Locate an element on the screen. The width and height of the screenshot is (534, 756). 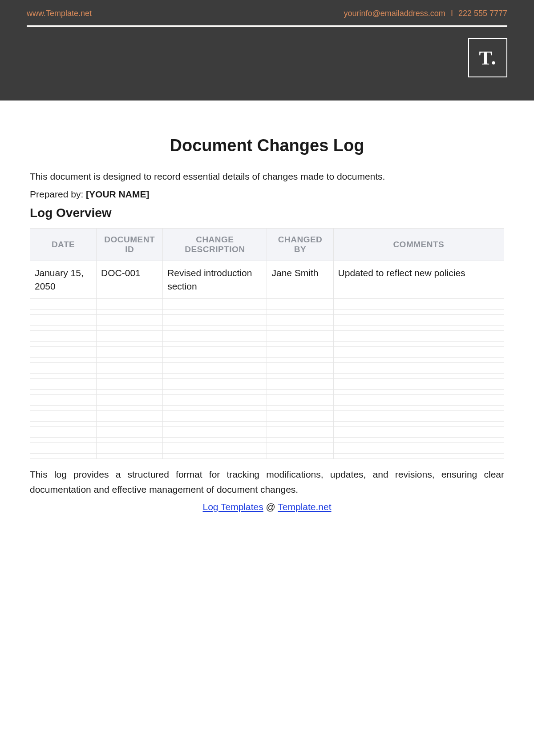
contact-email: yourinfo@emailaddress.com is located at coordinates (395, 13).